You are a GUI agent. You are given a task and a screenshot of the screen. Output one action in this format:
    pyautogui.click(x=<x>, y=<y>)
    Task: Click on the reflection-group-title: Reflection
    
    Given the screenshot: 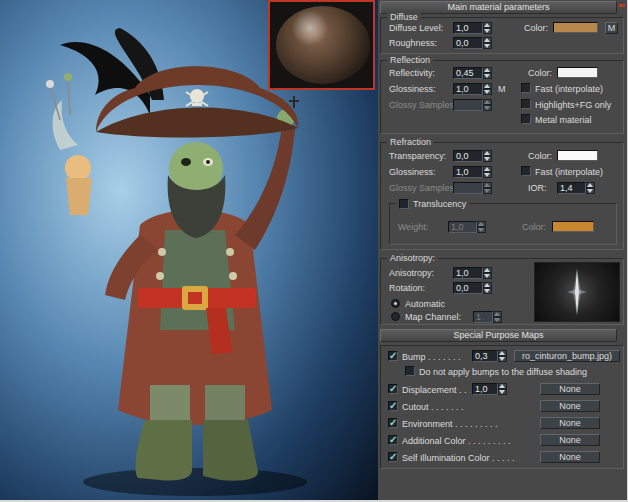 What is the action you would take?
    pyautogui.click(x=410, y=60)
    